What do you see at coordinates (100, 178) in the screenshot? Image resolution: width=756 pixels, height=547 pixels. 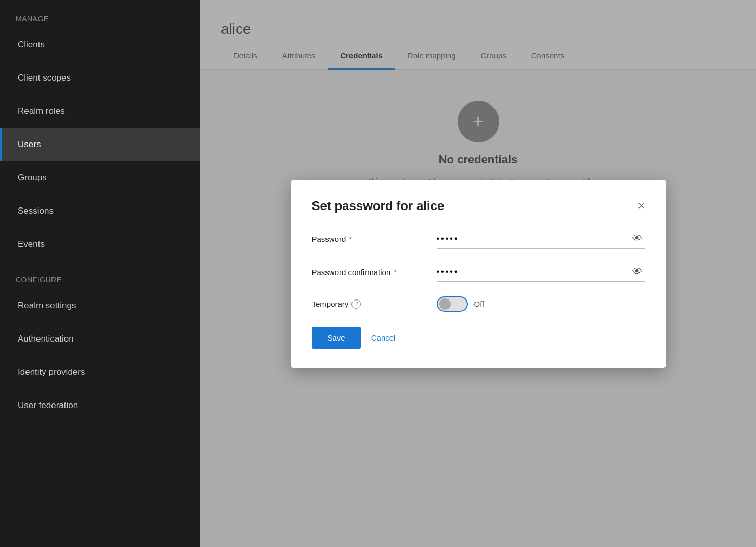 I see `sidebar-item-groups: Groups` at bounding box center [100, 178].